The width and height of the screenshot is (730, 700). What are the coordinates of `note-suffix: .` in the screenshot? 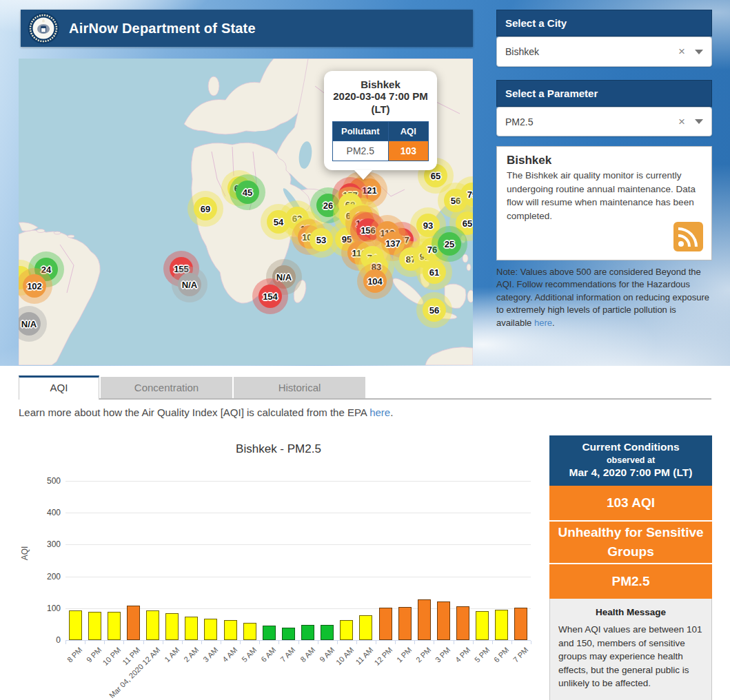 It's located at (554, 322).